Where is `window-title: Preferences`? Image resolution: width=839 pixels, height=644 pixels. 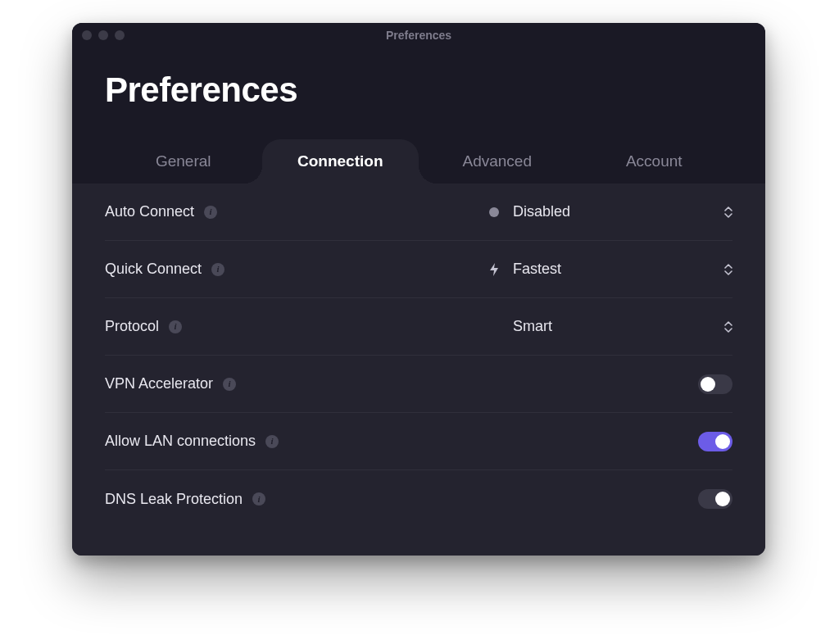
window-title: Preferences is located at coordinates (419, 35).